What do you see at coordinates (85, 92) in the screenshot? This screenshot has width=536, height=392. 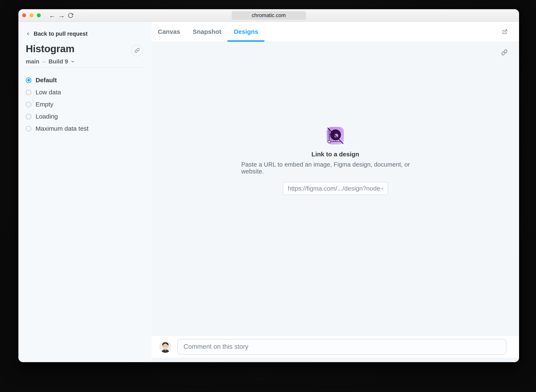 I see `story-item-low-data: Low data` at bounding box center [85, 92].